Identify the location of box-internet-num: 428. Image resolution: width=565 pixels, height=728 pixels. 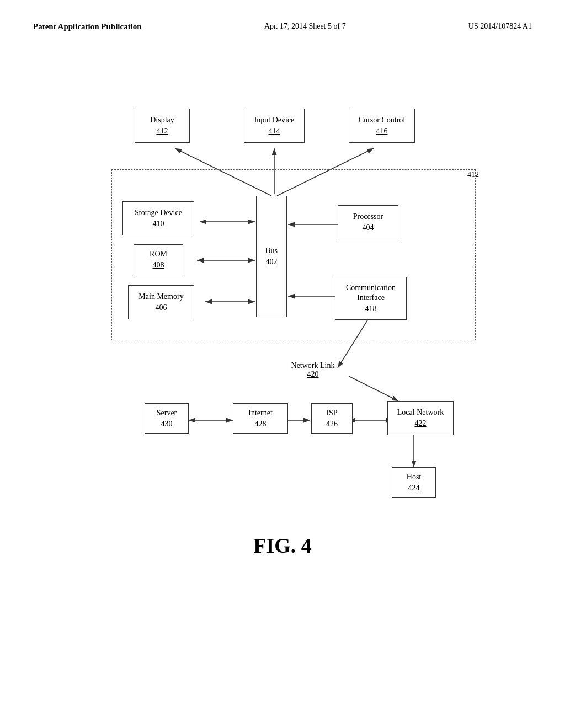
(260, 424).